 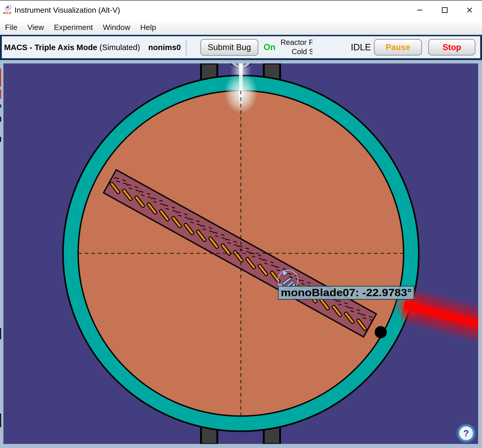 I want to click on nice-app-icon: NICE, so click(x=8, y=10).